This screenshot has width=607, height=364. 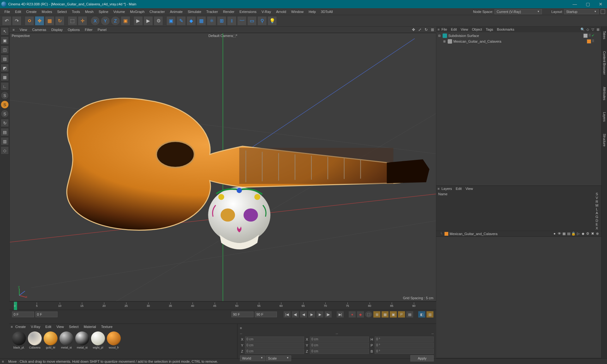 What do you see at coordinates (137, 12) in the screenshot?
I see `menu-mograph: MoGraph` at bounding box center [137, 12].